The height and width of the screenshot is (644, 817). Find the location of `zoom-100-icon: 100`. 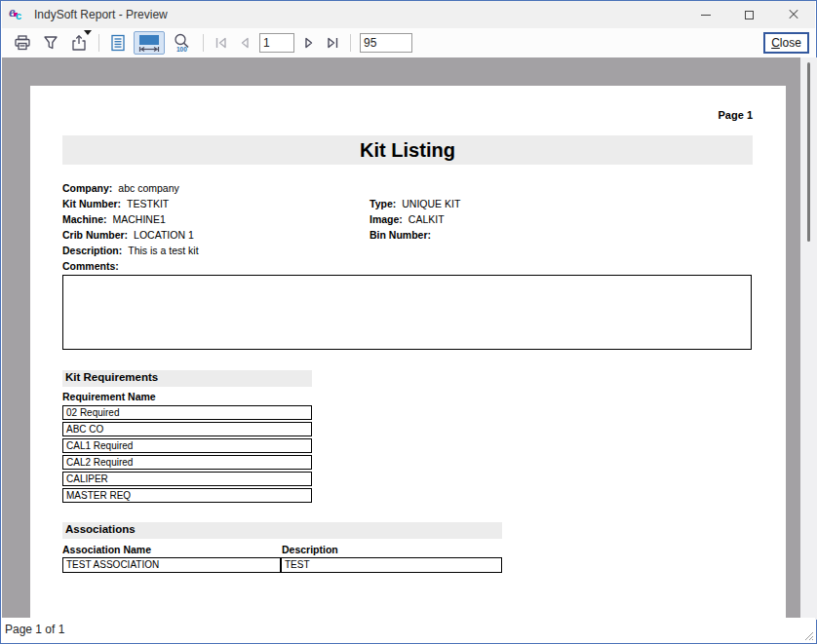

zoom-100-icon: 100 is located at coordinates (182, 43).